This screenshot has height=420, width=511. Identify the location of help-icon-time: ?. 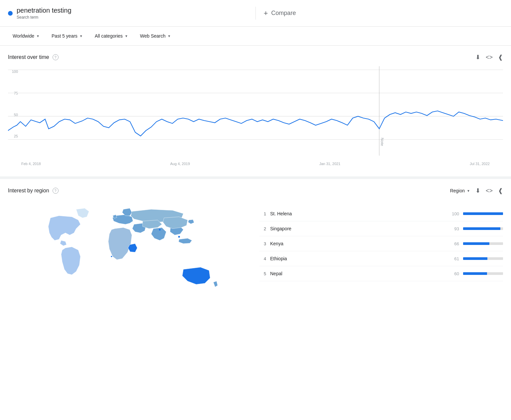
(56, 57).